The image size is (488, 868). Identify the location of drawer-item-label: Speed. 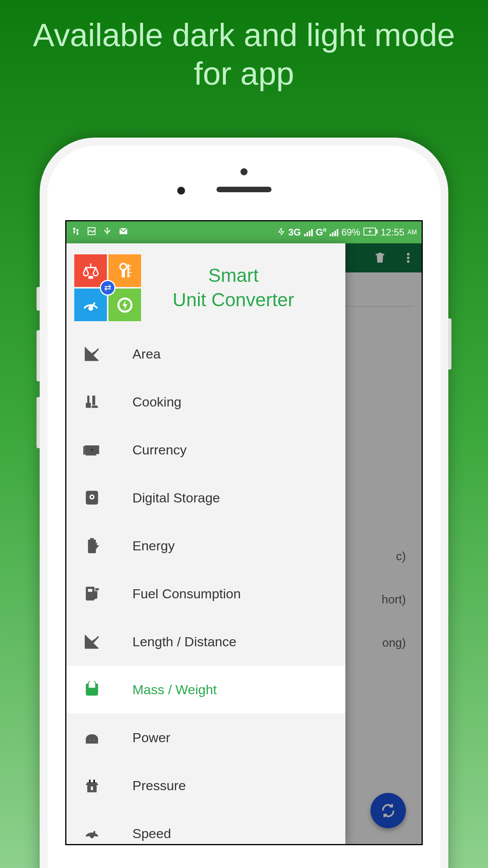
(152, 833).